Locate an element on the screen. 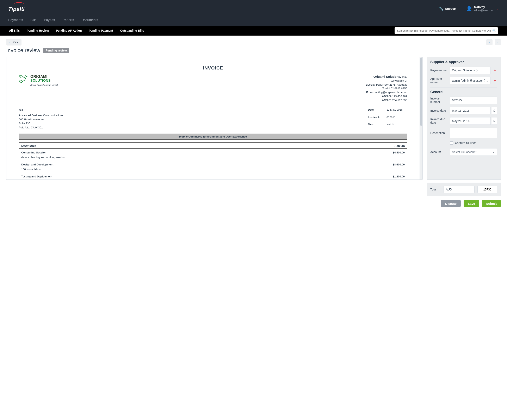 This screenshot has width=507, height=420. user-email: admin@user.com is located at coordinates (484, 10).